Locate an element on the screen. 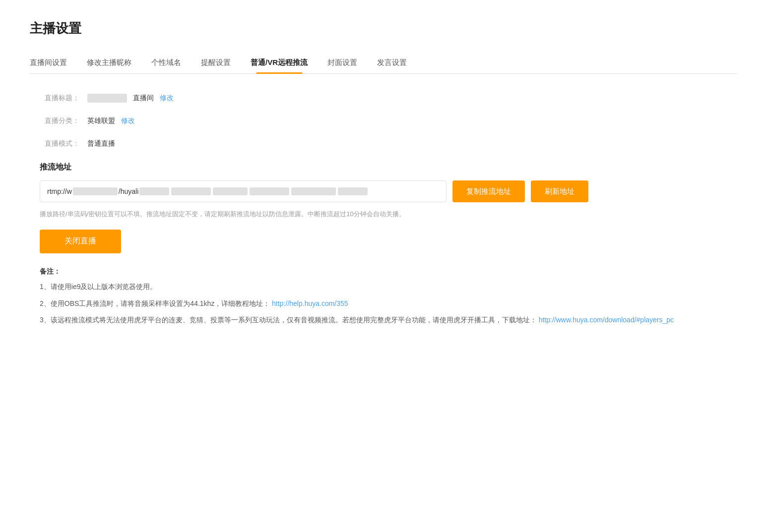 The image size is (767, 532). live-category-row: 直播分类： 英雄联盟 修改 is located at coordinates (388, 121).